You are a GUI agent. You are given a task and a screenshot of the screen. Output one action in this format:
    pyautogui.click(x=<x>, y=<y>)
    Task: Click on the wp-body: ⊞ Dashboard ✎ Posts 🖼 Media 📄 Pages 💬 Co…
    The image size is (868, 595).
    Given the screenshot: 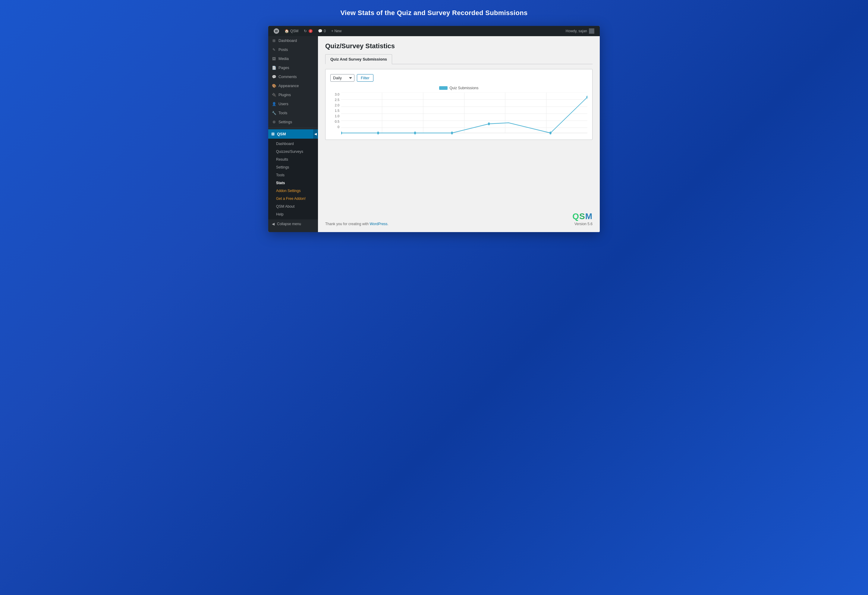 What is the action you would take?
    pyautogui.click(x=434, y=134)
    